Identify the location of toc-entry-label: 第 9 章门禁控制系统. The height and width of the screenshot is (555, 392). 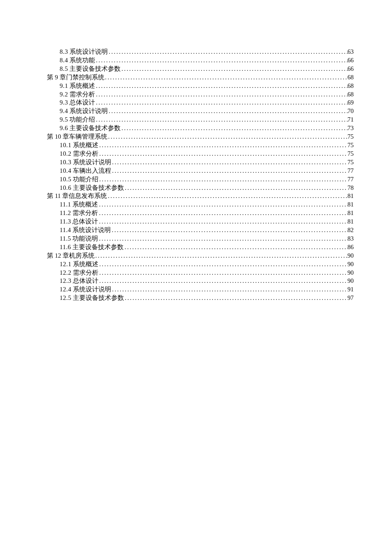
(76, 78).